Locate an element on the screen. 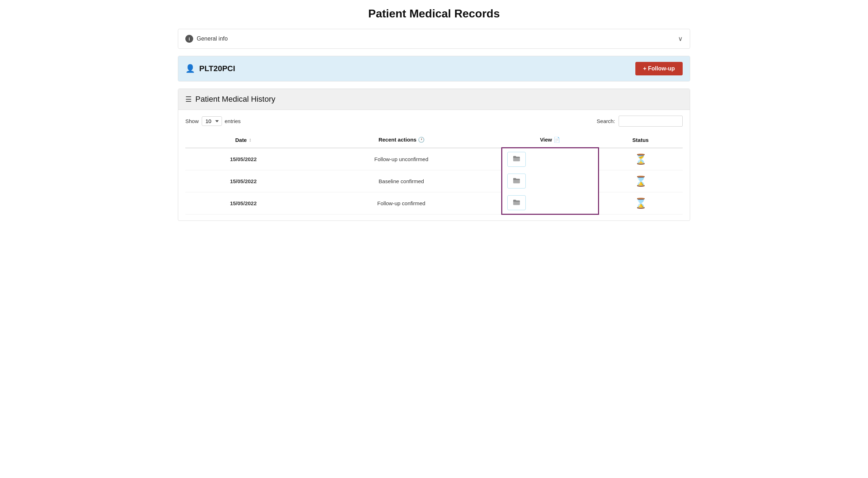  search-area: Search: is located at coordinates (640, 121).